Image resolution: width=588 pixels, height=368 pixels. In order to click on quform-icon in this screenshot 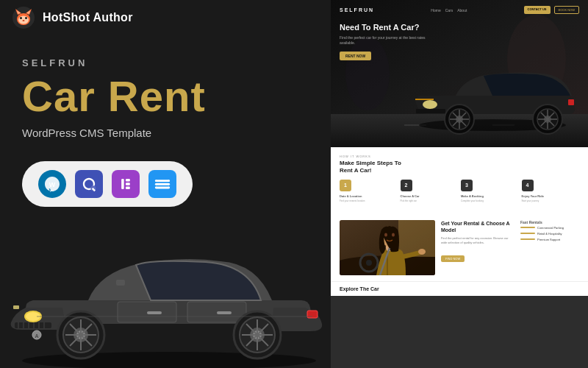, I will do `click(89, 184)`.